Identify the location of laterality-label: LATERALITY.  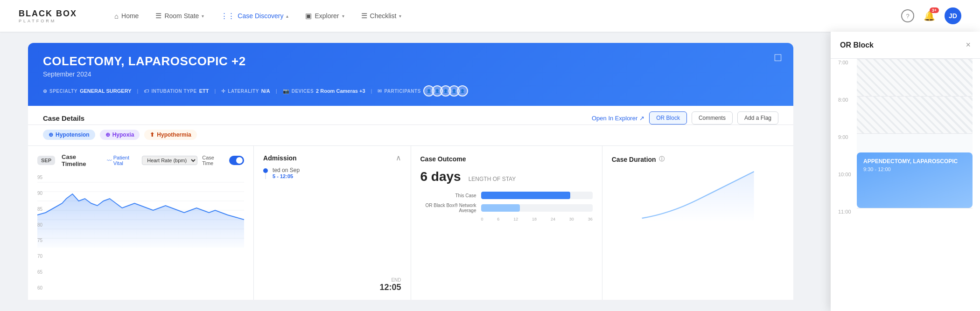
(243, 91).